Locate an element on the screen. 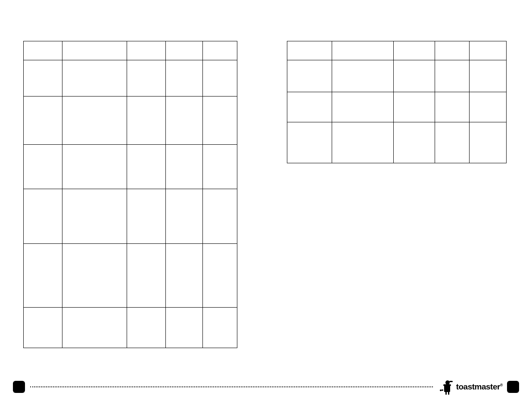 The width and height of the screenshot is (532, 411). toastmaster-icon is located at coordinates (447, 387).